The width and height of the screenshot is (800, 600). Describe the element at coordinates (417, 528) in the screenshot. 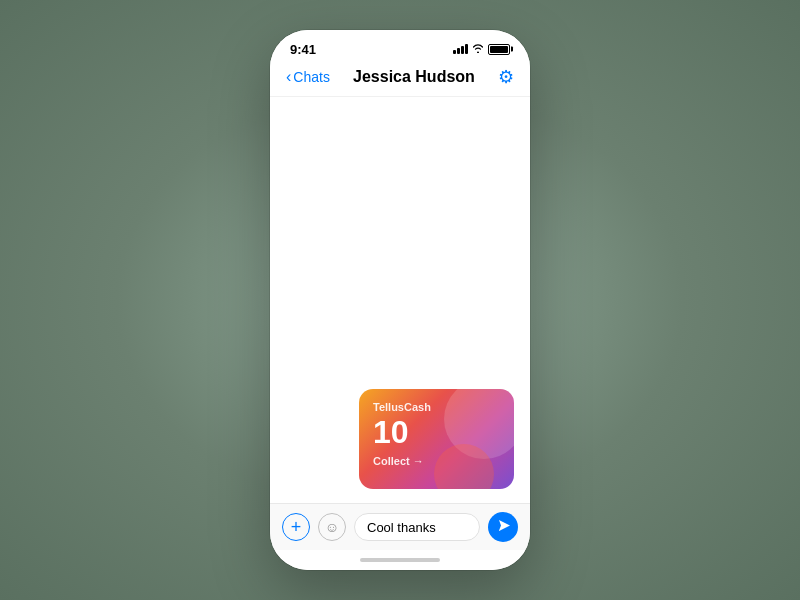

I see `message-input` at that location.